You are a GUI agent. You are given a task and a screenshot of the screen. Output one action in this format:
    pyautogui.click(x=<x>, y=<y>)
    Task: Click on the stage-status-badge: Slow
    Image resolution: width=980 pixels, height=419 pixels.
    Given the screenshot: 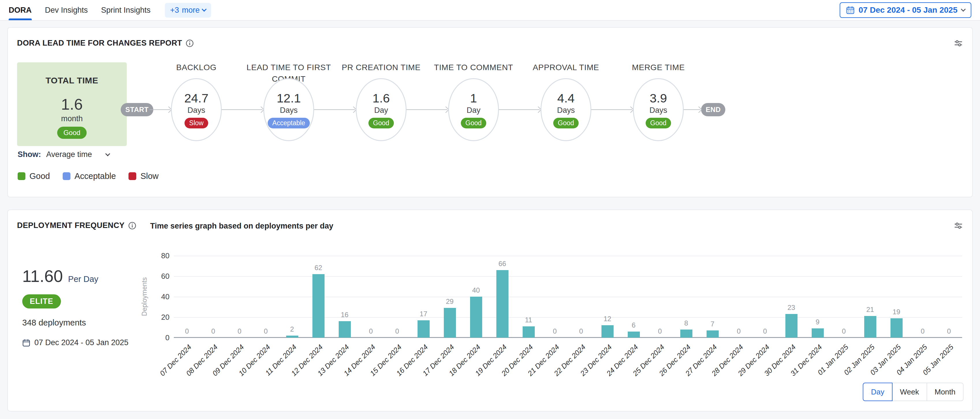 What is the action you would take?
    pyautogui.click(x=196, y=123)
    